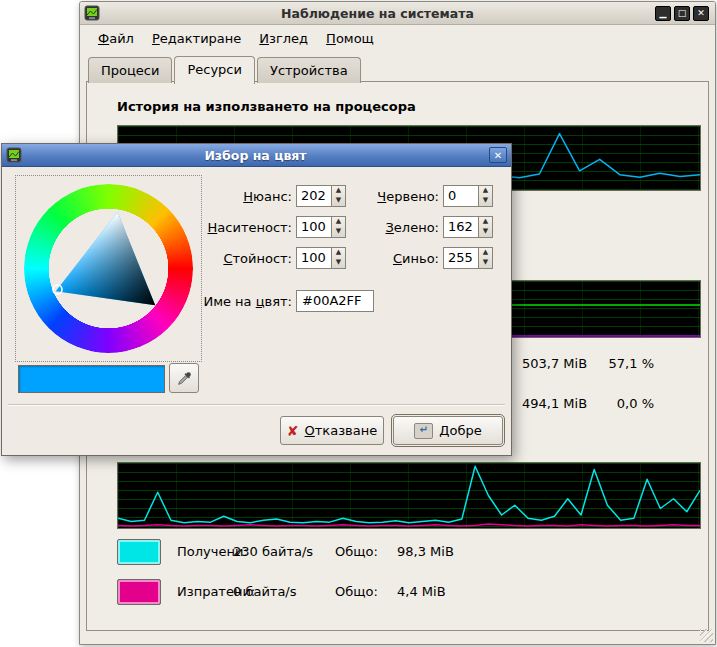  Describe the element at coordinates (338, 191) in the screenshot. I see `hue-up-arrow-icon: ▲` at that location.